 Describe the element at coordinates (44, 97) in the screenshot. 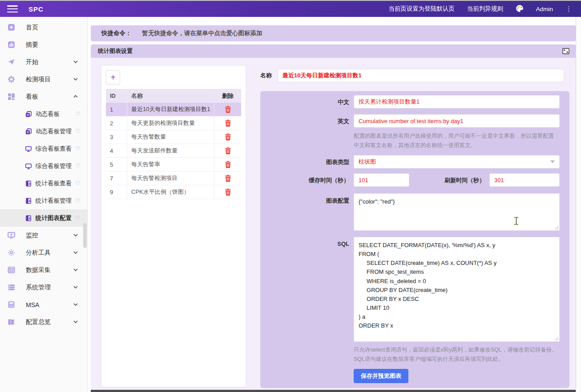

I see `sidebar-item-board: 看板` at that location.